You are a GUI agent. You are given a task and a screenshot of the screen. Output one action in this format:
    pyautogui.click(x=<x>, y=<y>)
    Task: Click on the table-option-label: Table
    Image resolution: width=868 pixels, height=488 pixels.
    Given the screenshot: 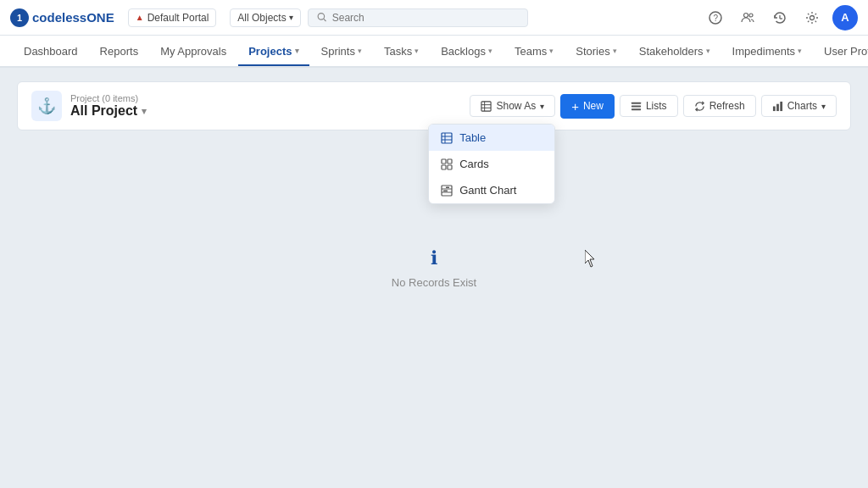 What is the action you would take?
    pyautogui.click(x=473, y=137)
    